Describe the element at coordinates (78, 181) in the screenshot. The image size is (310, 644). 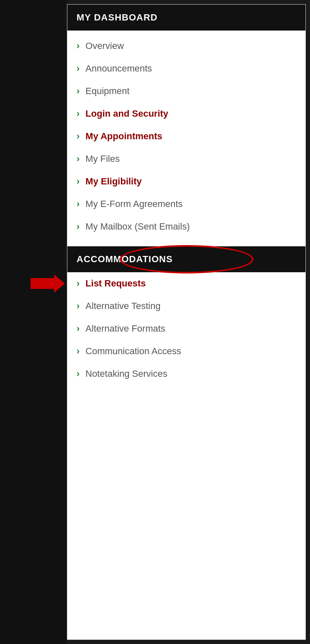
I see `chevron-icon-my-eligibility: ›` at that location.